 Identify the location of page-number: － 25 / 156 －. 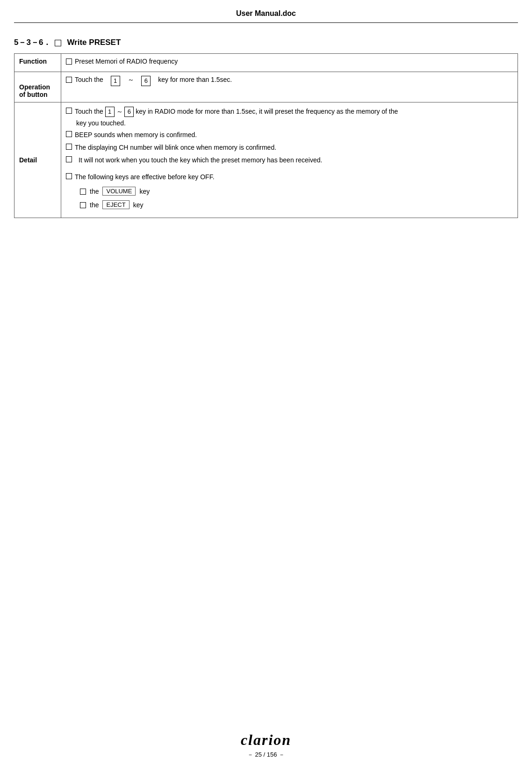
(266, 755).